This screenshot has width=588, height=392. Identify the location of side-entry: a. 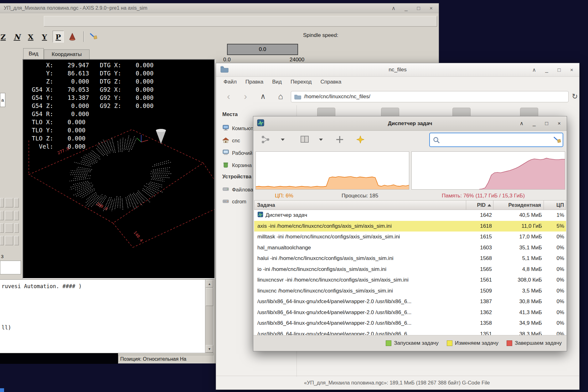
(3, 100).